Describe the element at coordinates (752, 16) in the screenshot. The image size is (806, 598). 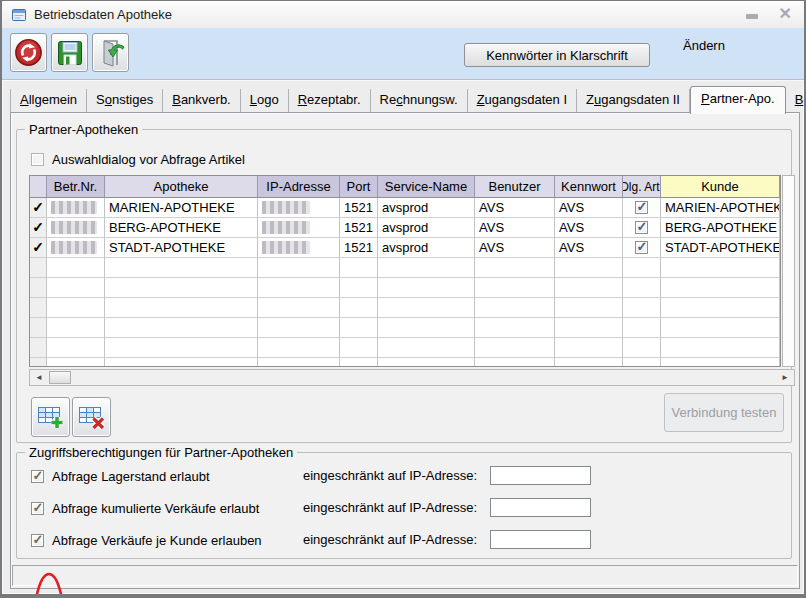
I see `minimize-button` at that location.